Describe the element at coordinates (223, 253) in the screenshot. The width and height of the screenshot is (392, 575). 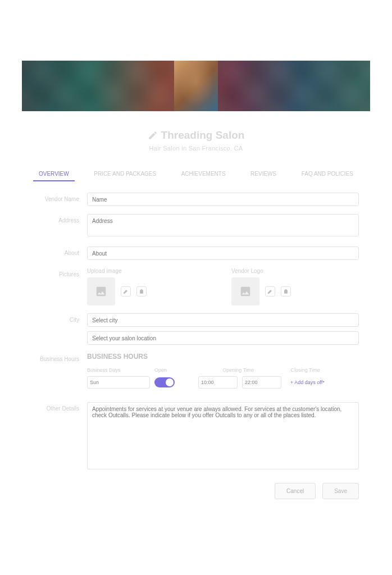
I see `about-input` at that location.